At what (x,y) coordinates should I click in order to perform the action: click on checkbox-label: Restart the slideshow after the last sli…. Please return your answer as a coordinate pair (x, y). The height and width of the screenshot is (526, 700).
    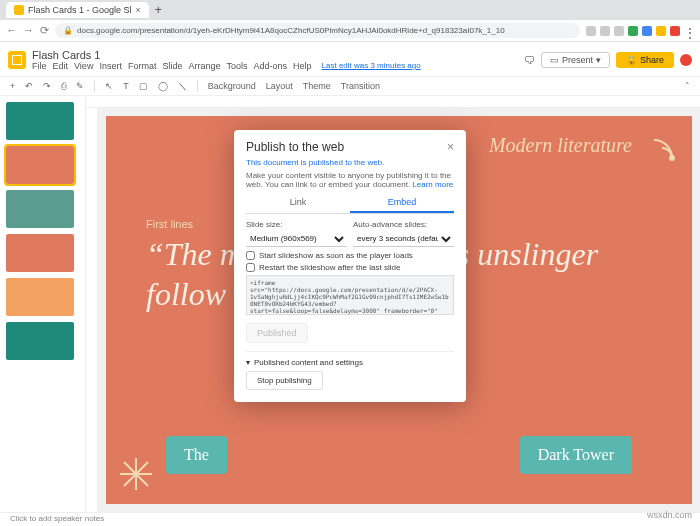
    Looking at the image, I should click on (330, 268).